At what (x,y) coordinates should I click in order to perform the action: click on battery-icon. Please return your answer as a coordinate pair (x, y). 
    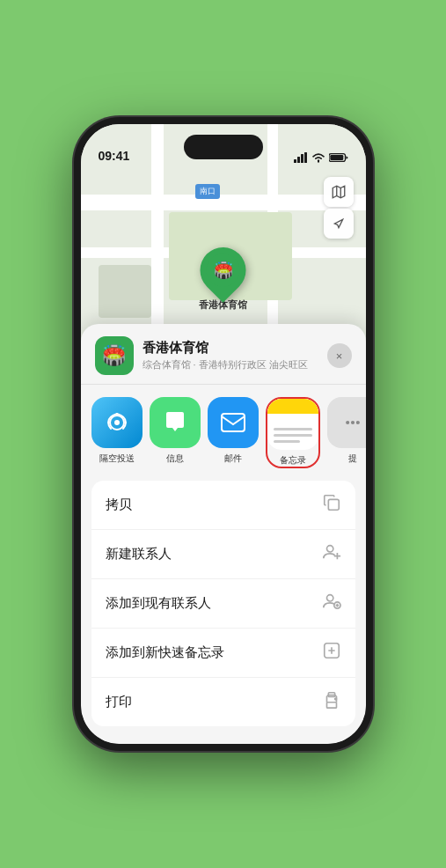
    Looking at the image, I should click on (339, 158).